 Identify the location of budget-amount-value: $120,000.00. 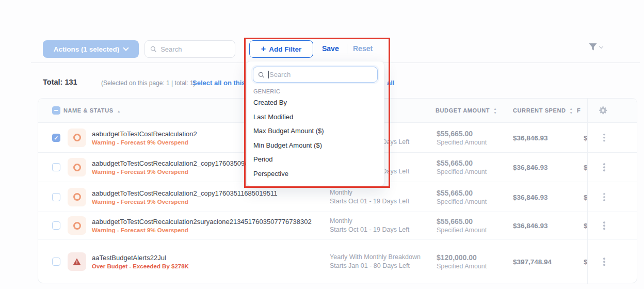
(461, 258).